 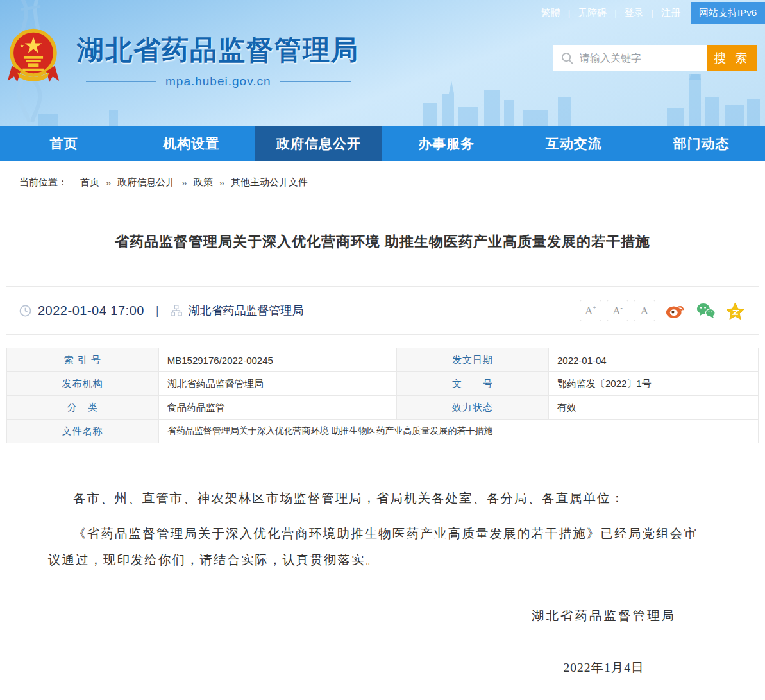 I want to click on domain-rule-left, so click(x=121, y=82).